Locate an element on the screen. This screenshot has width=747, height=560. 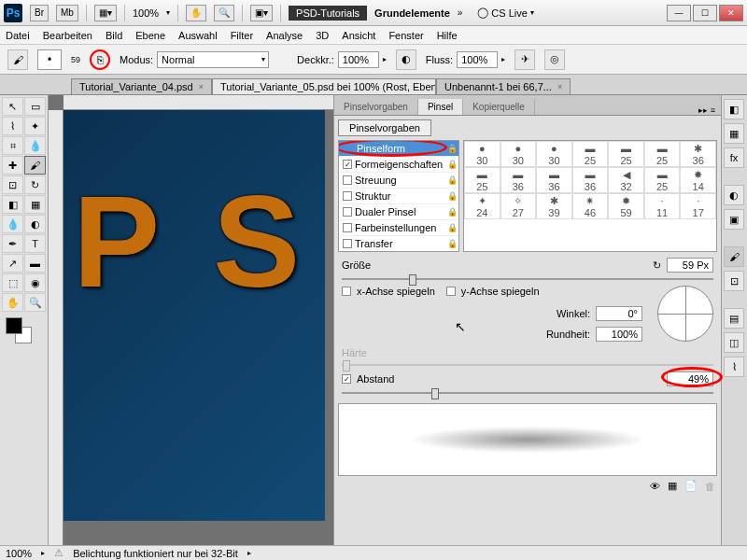
menu-ansicht: Ansicht is located at coordinates (359, 35).